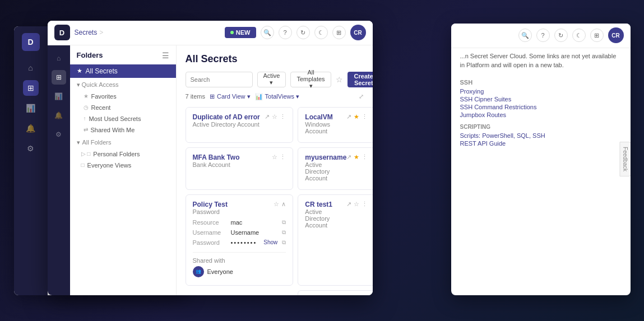  What do you see at coordinates (561, 35) in the screenshot?
I see `bg-right-refresh-icon: ↻` at bounding box center [561, 35].